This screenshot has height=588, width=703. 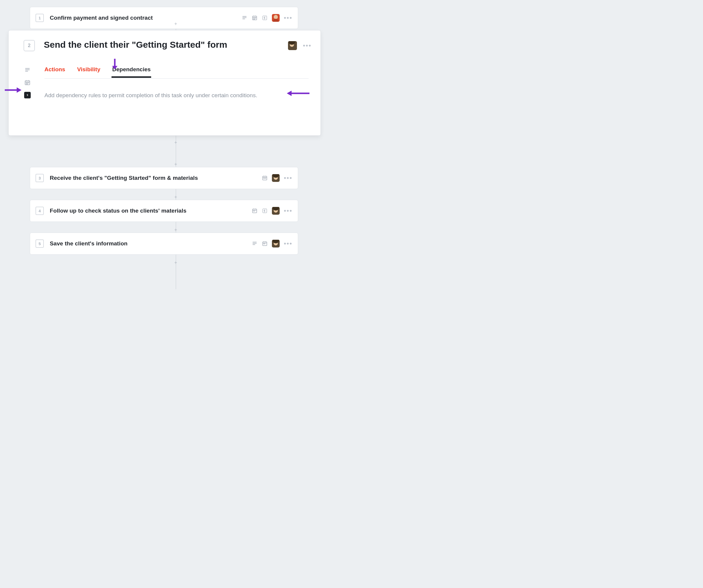 What do you see at coordinates (40, 244) in the screenshot?
I see `step-number: 5` at bounding box center [40, 244].